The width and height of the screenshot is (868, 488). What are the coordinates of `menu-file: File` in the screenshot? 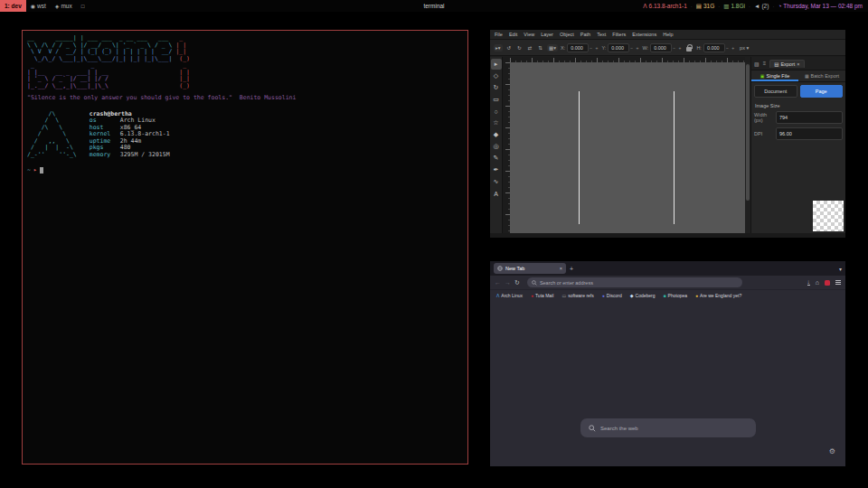 It's located at (499, 34).